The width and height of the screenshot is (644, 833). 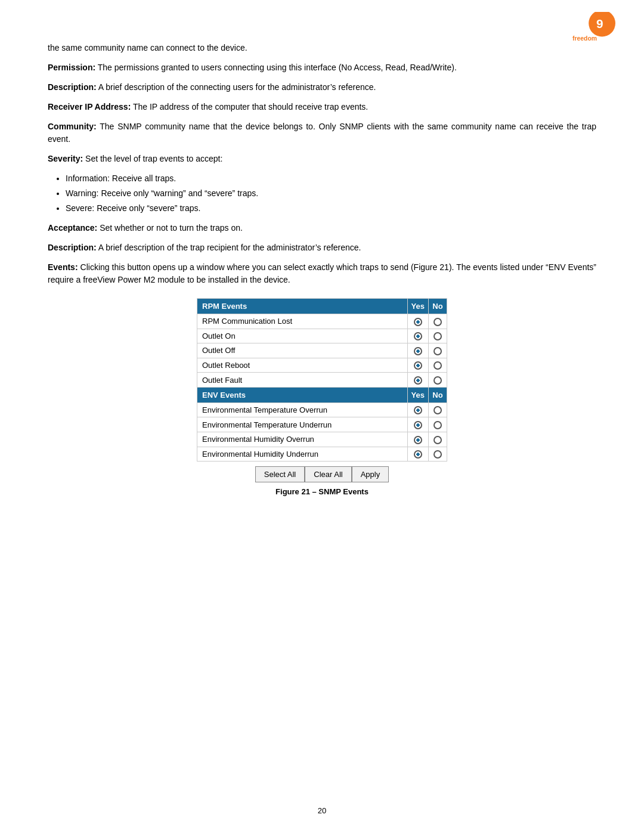 What do you see at coordinates (322, 380) in the screenshot?
I see `table-row: Outlet Fault` at bounding box center [322, 380].